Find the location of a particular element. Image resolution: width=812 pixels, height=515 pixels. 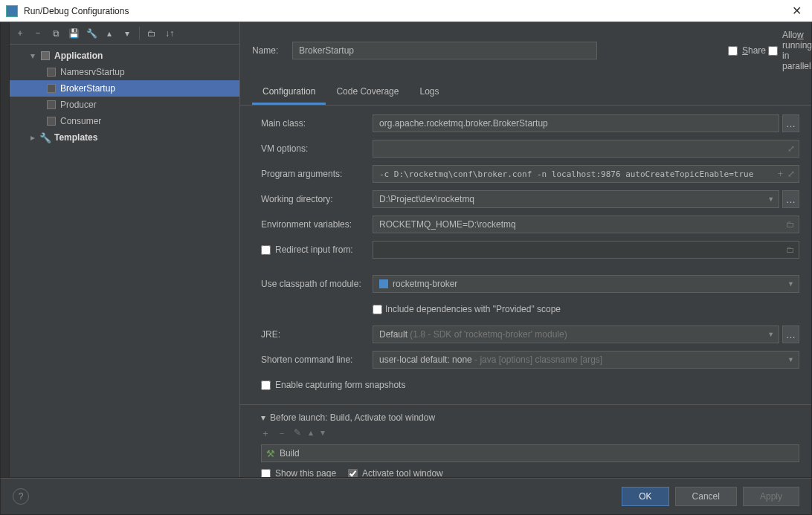

tab-configuration: Configuration is located at coordinates (289, 92).